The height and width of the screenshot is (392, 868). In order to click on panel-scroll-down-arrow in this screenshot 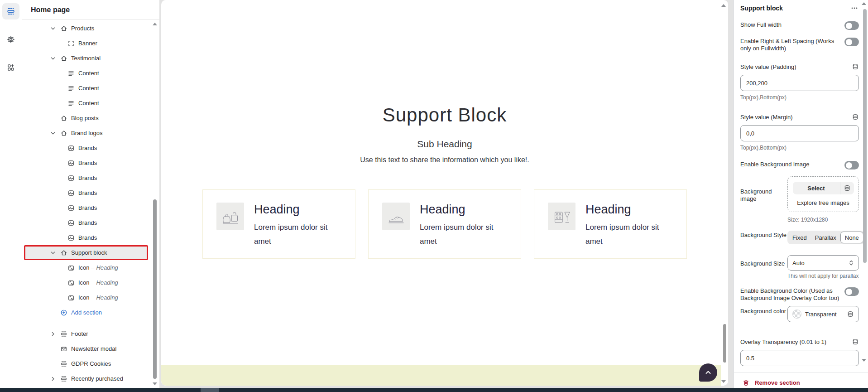, I will do `click(864, 360)`.